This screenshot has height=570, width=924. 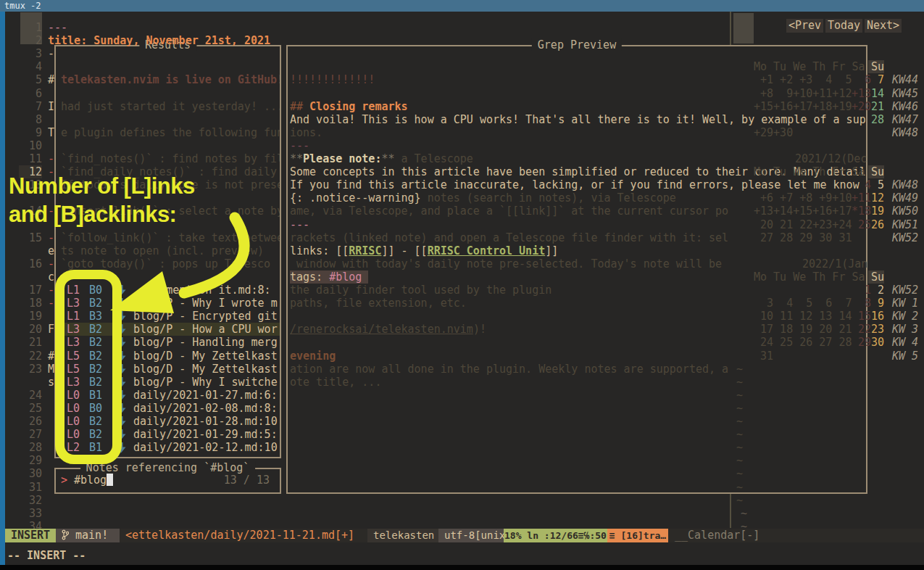 I want to click on preview-segment: RRISC, so click(x=365, y=251).